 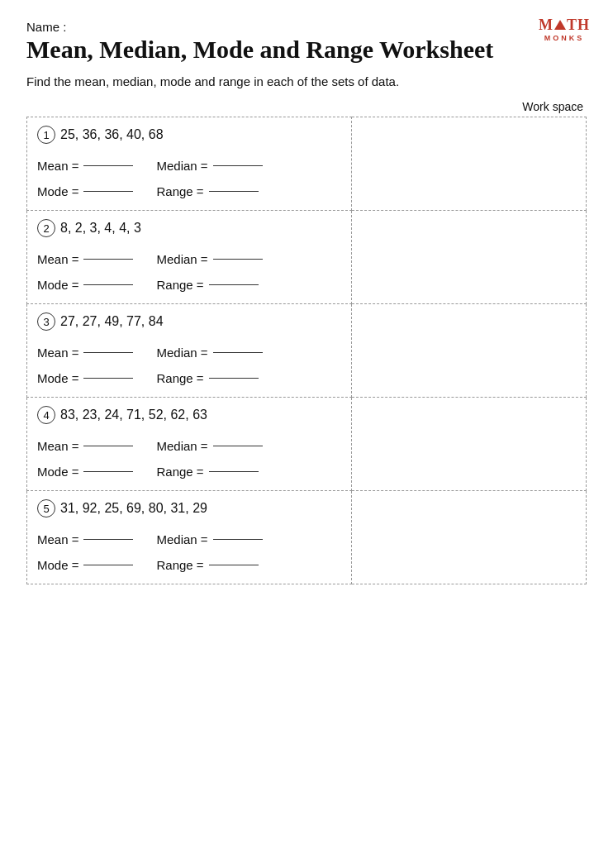 I want to click on median-item-3: Median =, so click(x=209, y=352).